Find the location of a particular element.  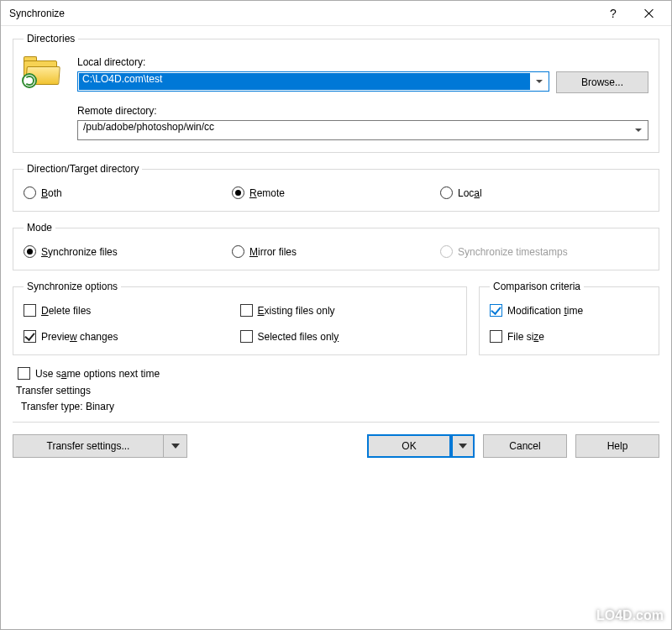

transfer-settings-info: Transfer settings Transfer type: Binary is located at coordinates (338, 399).